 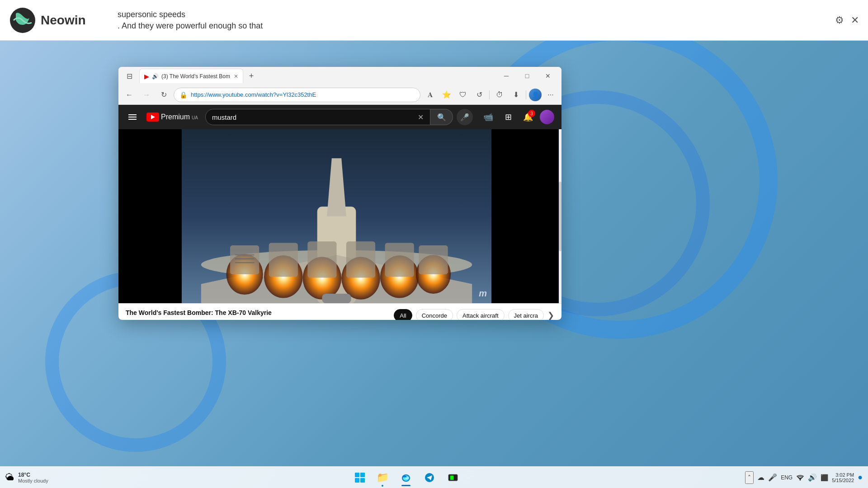 I want to click on datetime: 3:02 PM 5/15/2022, so click(x=843, y=478).